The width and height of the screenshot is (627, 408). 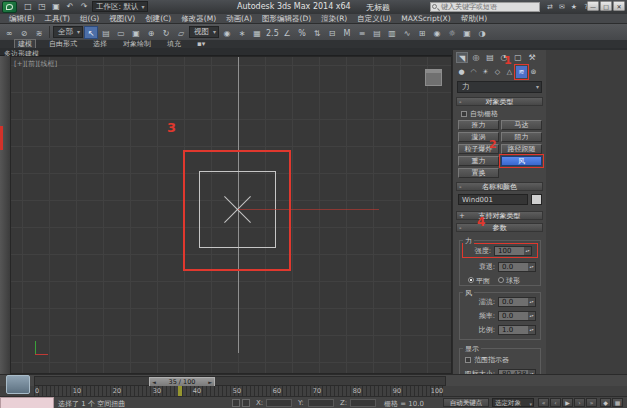 What do you see at coordinates (467, 32) in the screenshot?
I see `rendered-frame-icon: ▣` at bounding box center [467, 32].